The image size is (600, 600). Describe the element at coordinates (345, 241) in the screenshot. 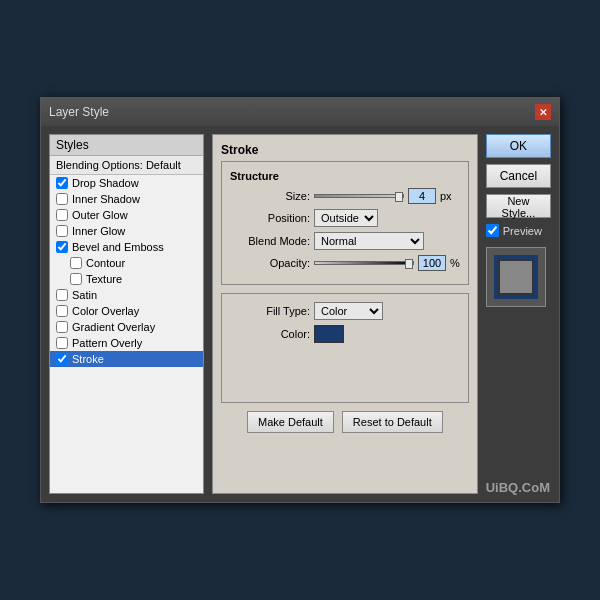

I see `blend-mode-row: Blend Mode: Normal Multiply Screen Overl…` at that location.